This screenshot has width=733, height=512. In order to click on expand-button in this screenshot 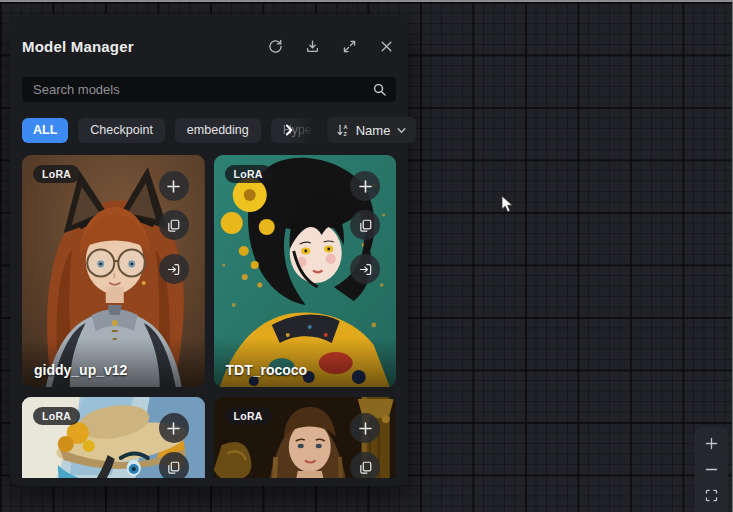, I will do `click(349, 46)`.